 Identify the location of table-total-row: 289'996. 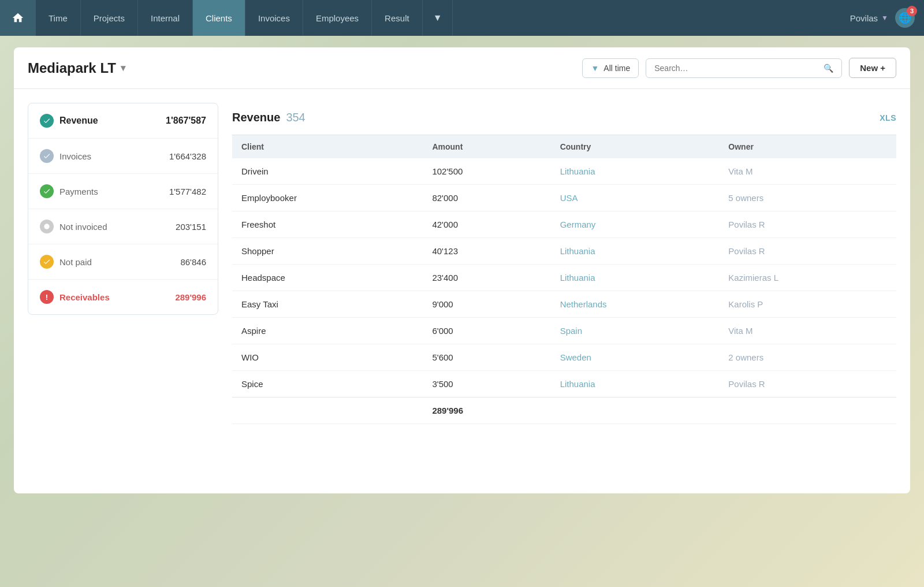
(564, 411).